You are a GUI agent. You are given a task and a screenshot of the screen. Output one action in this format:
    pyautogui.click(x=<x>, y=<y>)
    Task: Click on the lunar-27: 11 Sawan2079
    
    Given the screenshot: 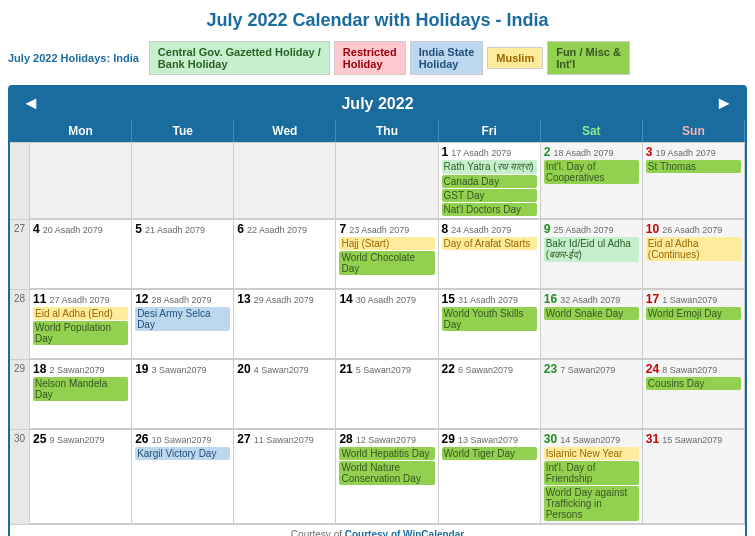 What is the action you would take?
    pyautogui.click(x=284, y=440)
    